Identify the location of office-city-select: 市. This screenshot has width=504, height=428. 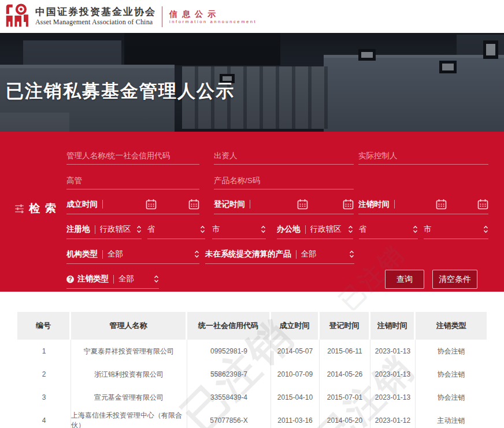
(456, 232).